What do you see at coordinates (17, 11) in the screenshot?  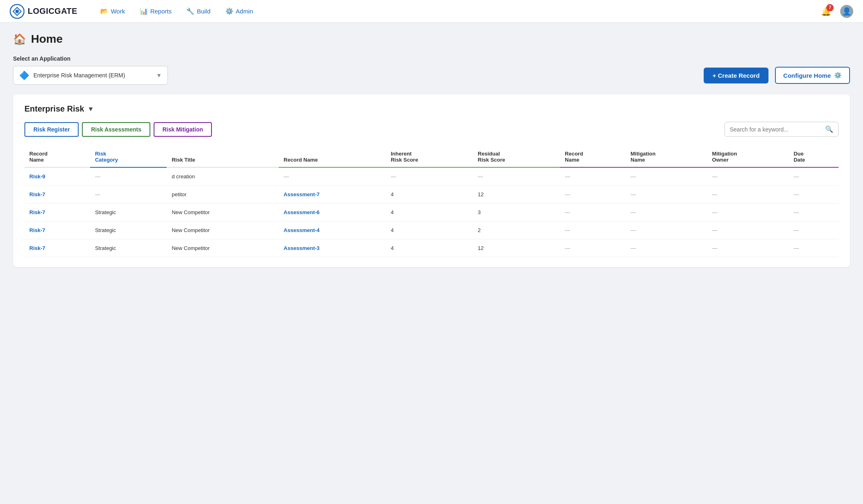 I see `logo-icon` at bounding box center [17, 11].